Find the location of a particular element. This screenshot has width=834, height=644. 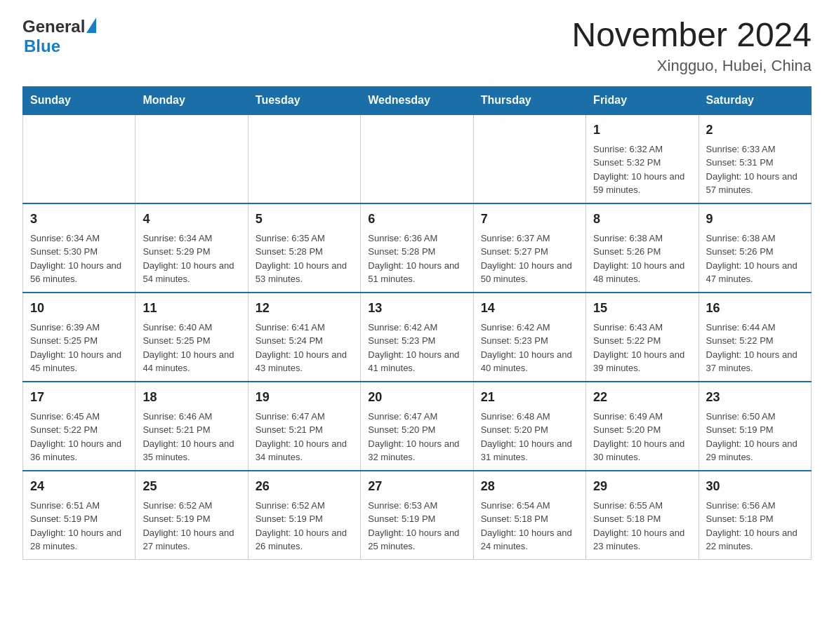

day-info: Sunrise: 6:37 AMSunset: 5:27 PMDaylight:… is located at coordinates (529, 259).